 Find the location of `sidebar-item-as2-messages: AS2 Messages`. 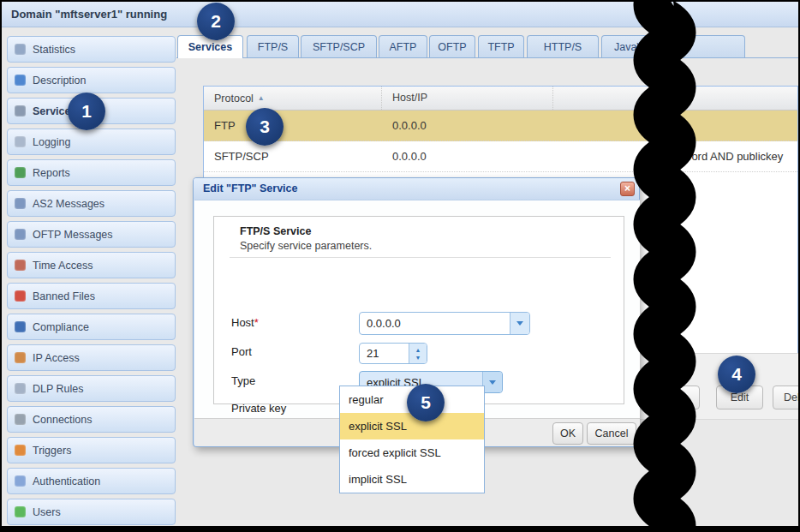

sidebar-item-as2-messages: AS2 Messages is located at coordinates (91, 204).